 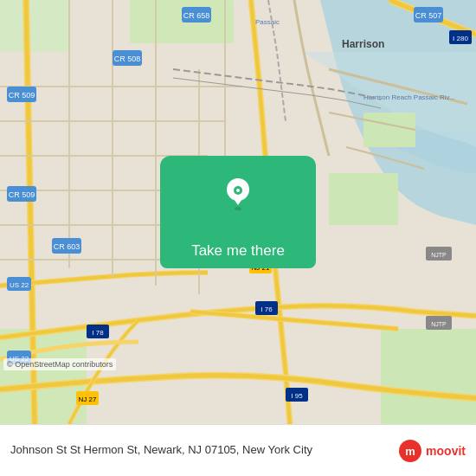 I want to click on svg-text: CR 507, so click(x=429, y=16).